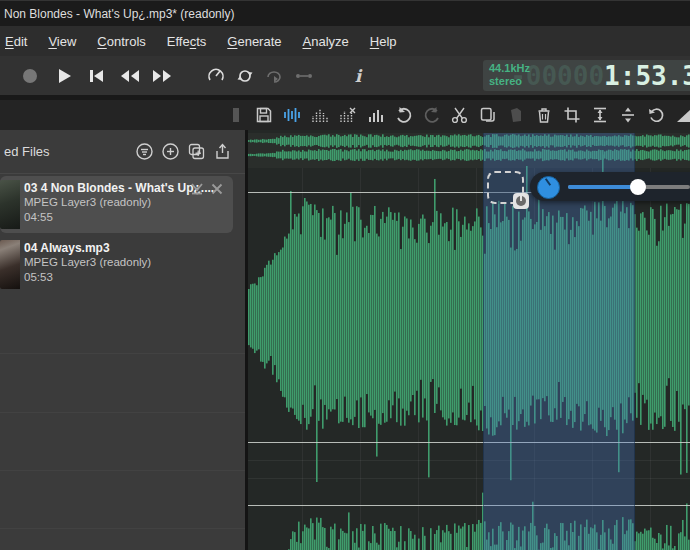  I want to click on info-icon: i, so click(358, 76).